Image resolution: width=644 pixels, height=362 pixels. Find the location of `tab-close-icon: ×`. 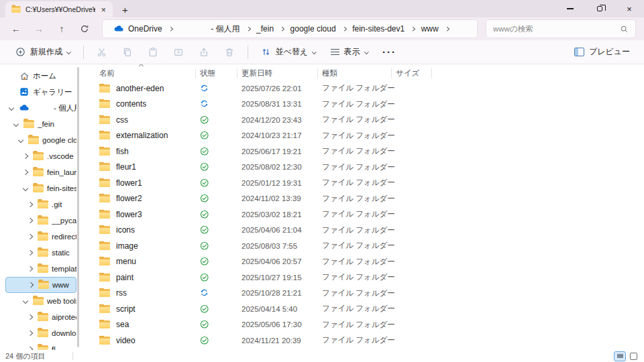

tab-close-icon: × is located at coordinates (103, 9).